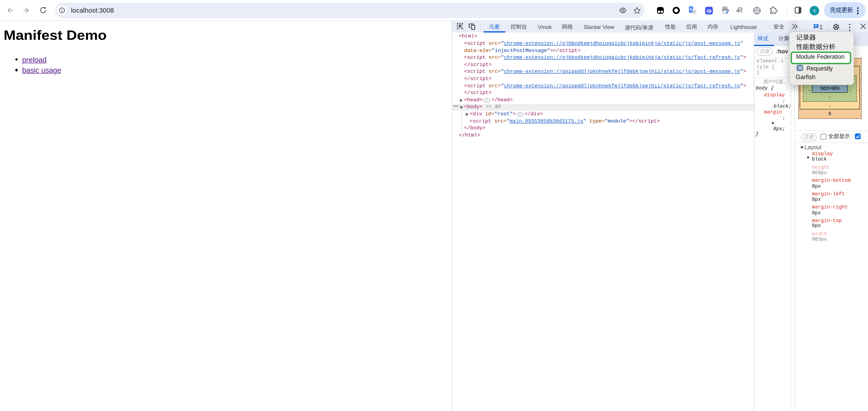 The image size is (868, 411). What do you see at coordinates (694, 11) in the screenshot?
I see `svg-text: 文` at bounding box center [694, 11].